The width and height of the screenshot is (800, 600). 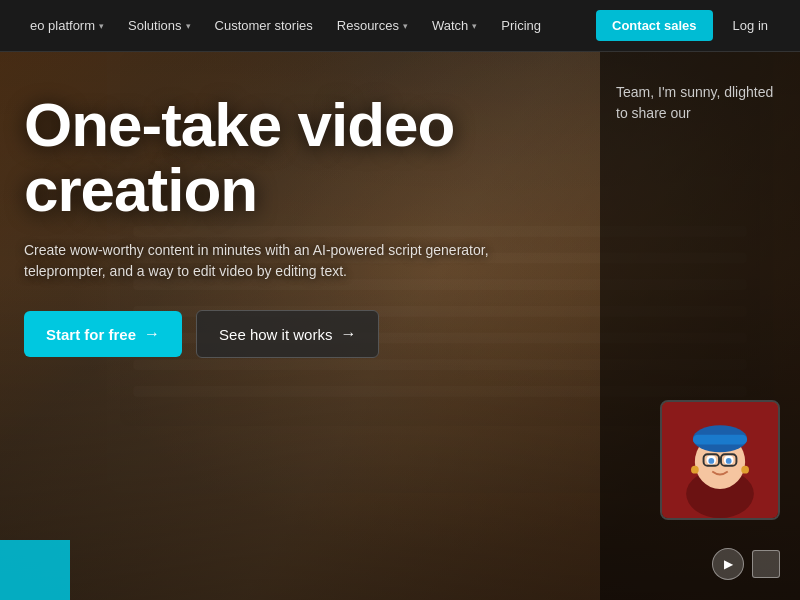 What do you see at coordinates (308, 26) in the screenshot?
I see `nav-left: eo platform ▾ Solutions ▾ Customer stori…` at bounding box center [308, 26].